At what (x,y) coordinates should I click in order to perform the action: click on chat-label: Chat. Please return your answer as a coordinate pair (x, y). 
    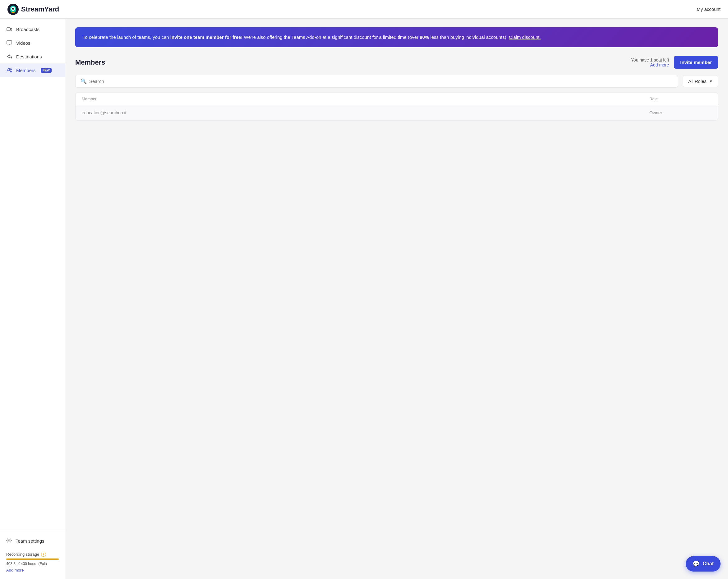
    Looking at the image, I should click on (708, 564).